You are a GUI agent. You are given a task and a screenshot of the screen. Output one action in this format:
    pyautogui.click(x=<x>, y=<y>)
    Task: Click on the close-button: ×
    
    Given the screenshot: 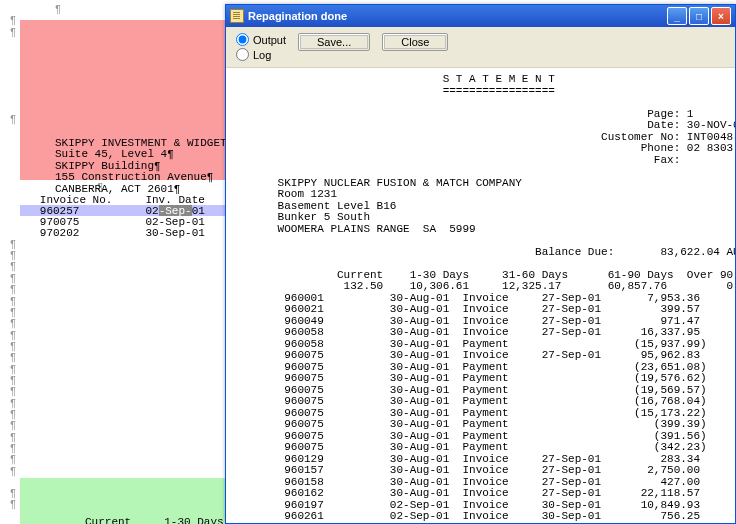 What is the action you would take?
    pyautogui.click(x=721, y=16)
    